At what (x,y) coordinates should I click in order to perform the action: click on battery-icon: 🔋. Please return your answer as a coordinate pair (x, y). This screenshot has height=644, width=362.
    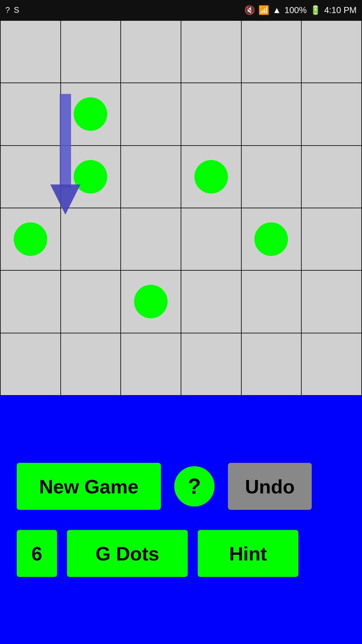
    Looking at the image, I should click on (315, 10).